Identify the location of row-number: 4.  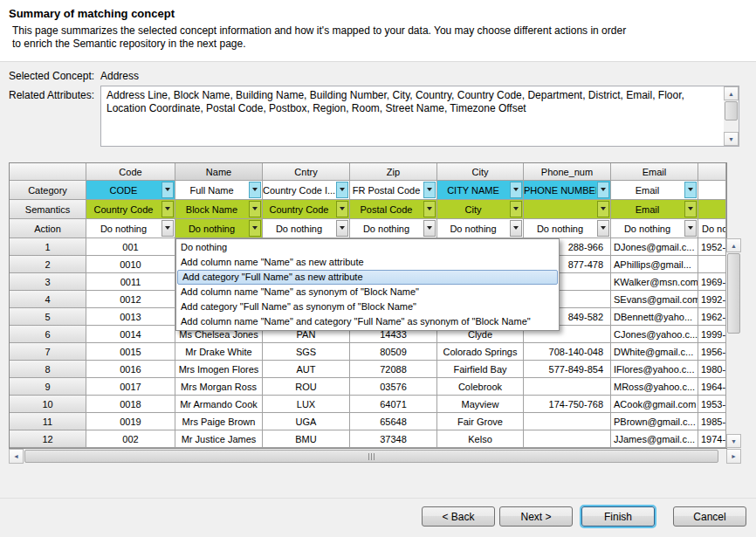
(48, 299).